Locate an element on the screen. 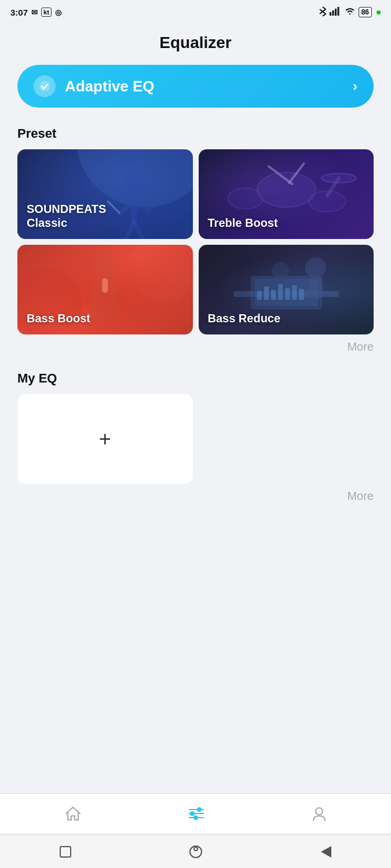 The image size is (391, 868). my-eq-grid: + is located at coordinates (196, 439).